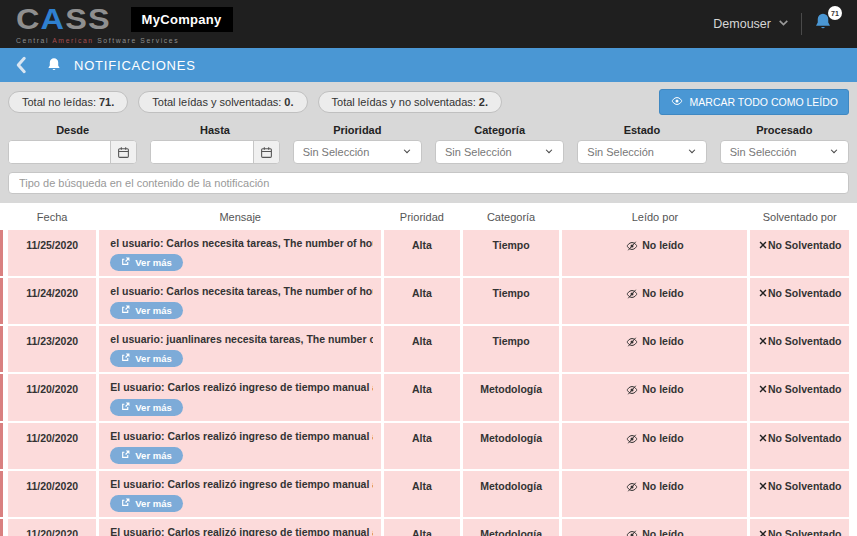  What do you see at coordinates (752, 24) in the screenshot?
I see `user-menu: Demouser` at bounding box center [752, 24].